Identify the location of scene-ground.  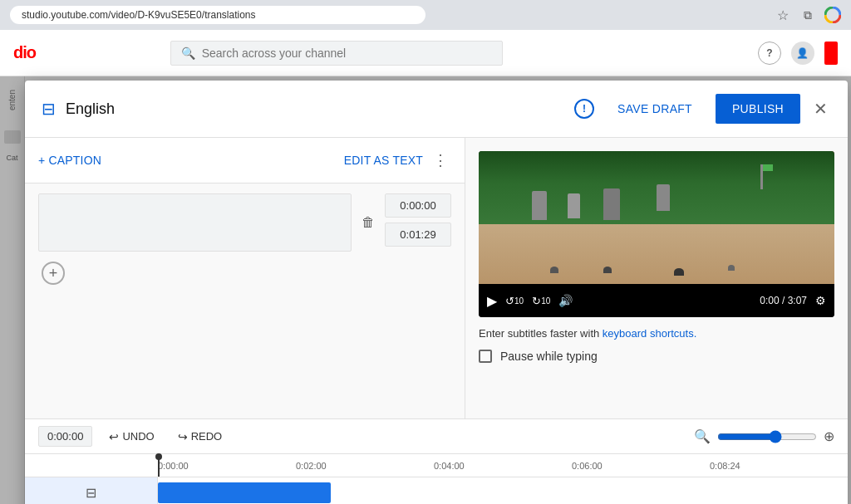
(657, 254).